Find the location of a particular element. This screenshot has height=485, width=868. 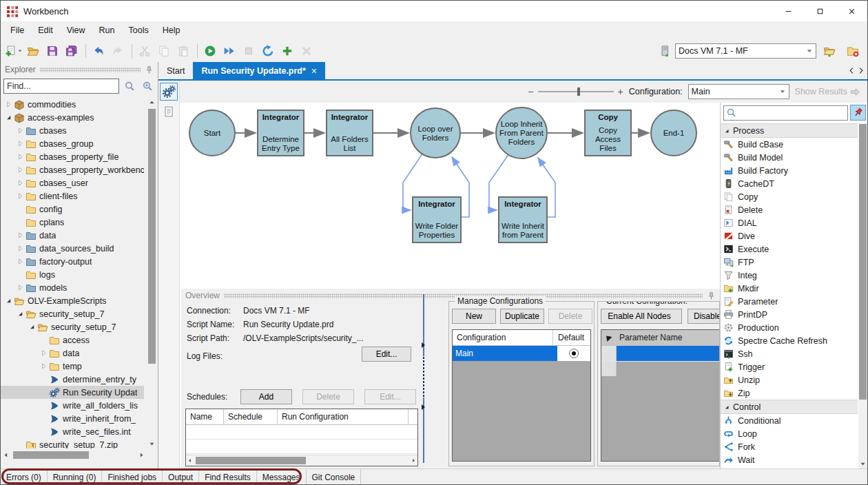

palette-item-unzip: Unzip is located at coordinates (789, 380).